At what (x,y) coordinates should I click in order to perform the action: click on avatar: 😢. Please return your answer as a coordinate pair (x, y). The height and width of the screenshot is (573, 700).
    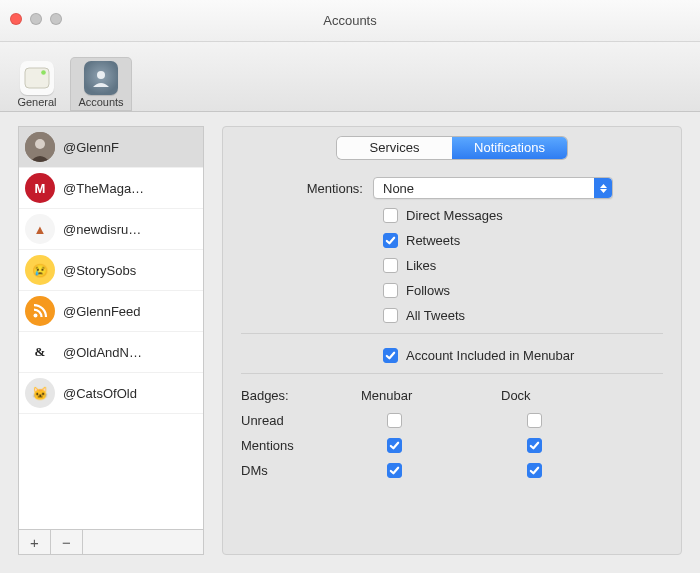
    Looking at the image, I should click on (40, 270).